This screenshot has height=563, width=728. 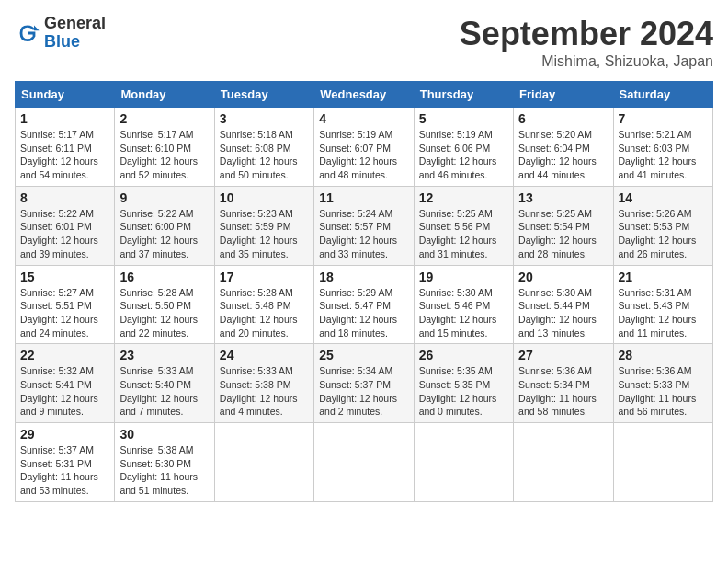 What do you see at coordinates (463, 304) in the screenshot?
I see `day-19: 19 Sunrise: 5:30 AMSunset: 5:46 PMDaylig…` at bounding box center [463, 304].